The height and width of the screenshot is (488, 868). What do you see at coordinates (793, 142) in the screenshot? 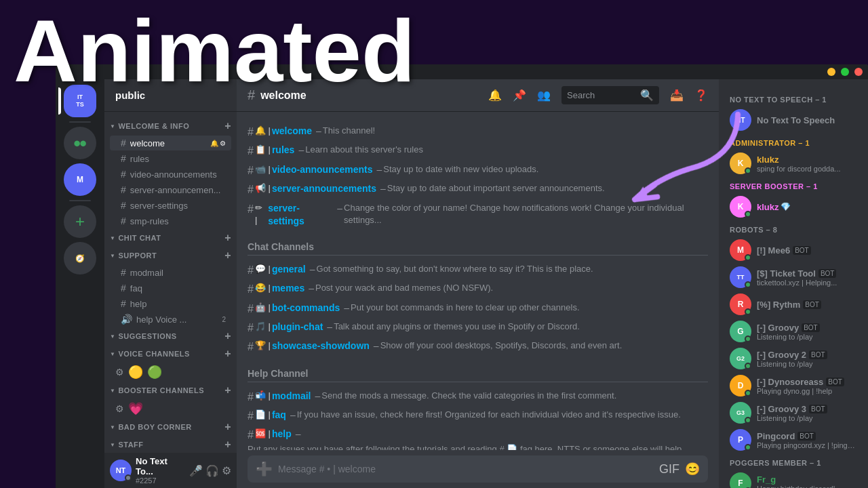
I see `member-group-admin: ADMINISTRATOR – 1` at bounding box center [793, 142].